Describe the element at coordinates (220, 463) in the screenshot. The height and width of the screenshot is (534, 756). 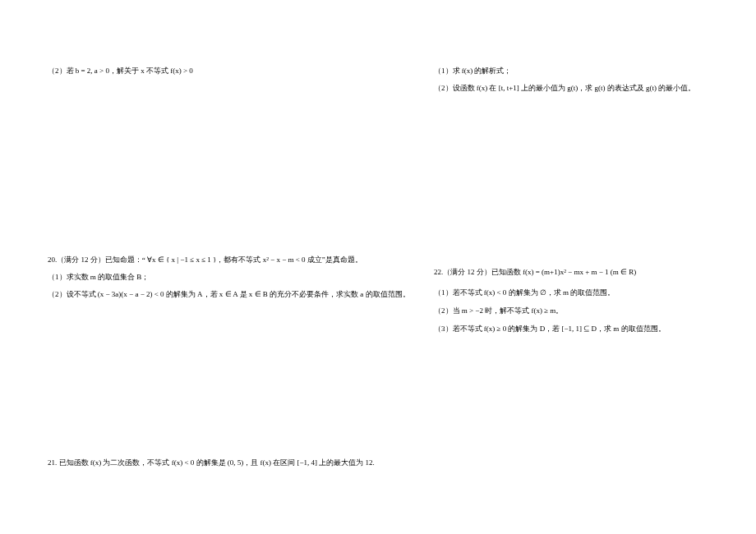
I see `q21-header: 21. 已知函数 f(x) 为二次函数，不等式 f(x) < 0 的解集是 (0…` at that location.